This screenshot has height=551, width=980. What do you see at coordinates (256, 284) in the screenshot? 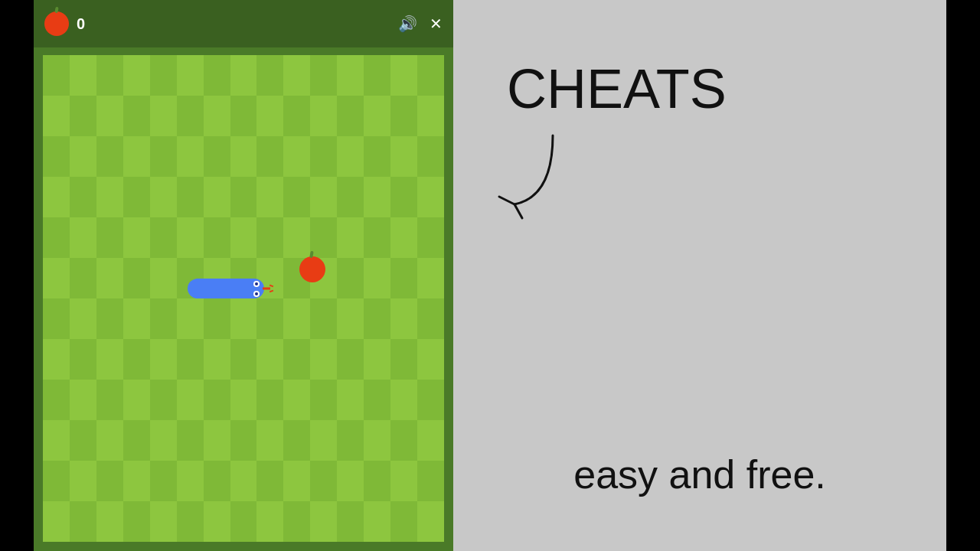
I see `snake-eye-top` at bounding box center [256, 284].